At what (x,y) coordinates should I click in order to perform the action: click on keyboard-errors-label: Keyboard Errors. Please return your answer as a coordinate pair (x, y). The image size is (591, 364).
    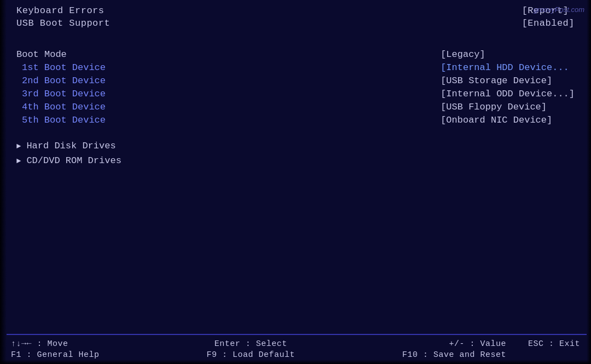
    Looking at the image, I should click on (63, 11).